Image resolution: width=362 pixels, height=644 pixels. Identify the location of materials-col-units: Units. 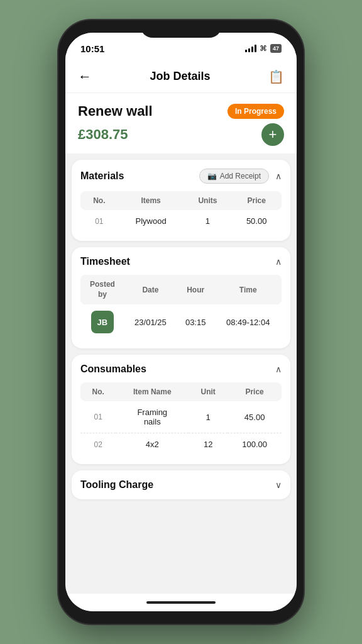
(207, 201).